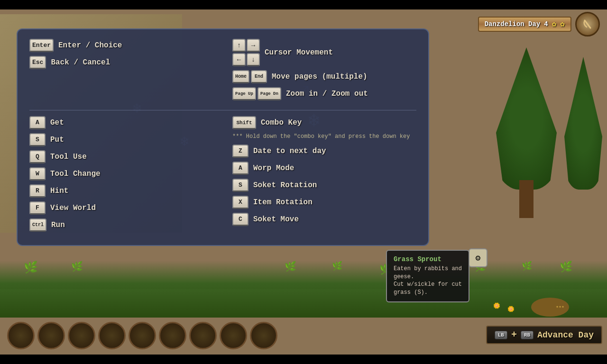 The height and width of the screenshot is (364, 607). I want to click on combo-key-row: Shift Combo Key, so click(324, 123).